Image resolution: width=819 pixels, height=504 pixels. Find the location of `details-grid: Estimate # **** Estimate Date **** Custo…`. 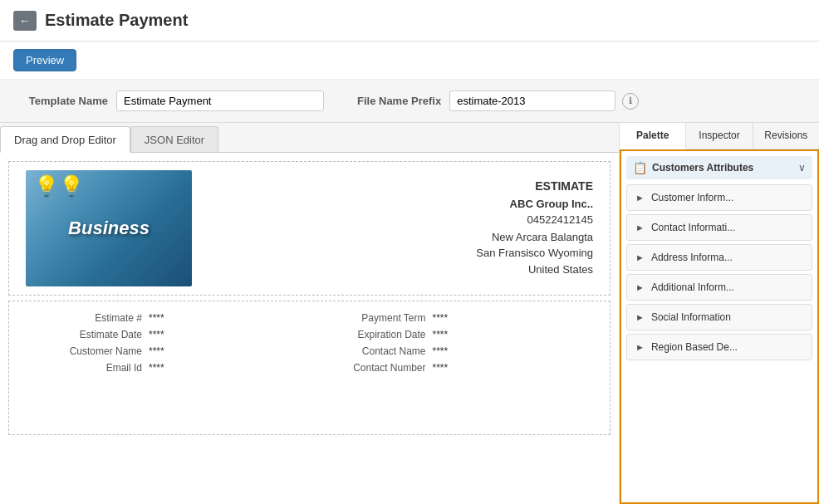

details-grid: Estimate # **** Estimate Date **** Custo… is located at coordinates (309, 343).